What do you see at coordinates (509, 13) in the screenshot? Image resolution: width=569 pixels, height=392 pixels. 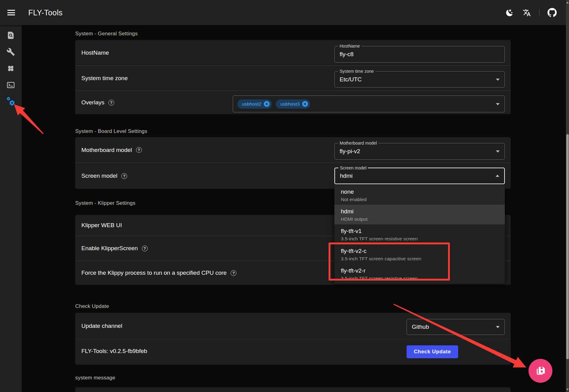 I see `dark-mode-moon-icon` at bounding box center [509, 13].